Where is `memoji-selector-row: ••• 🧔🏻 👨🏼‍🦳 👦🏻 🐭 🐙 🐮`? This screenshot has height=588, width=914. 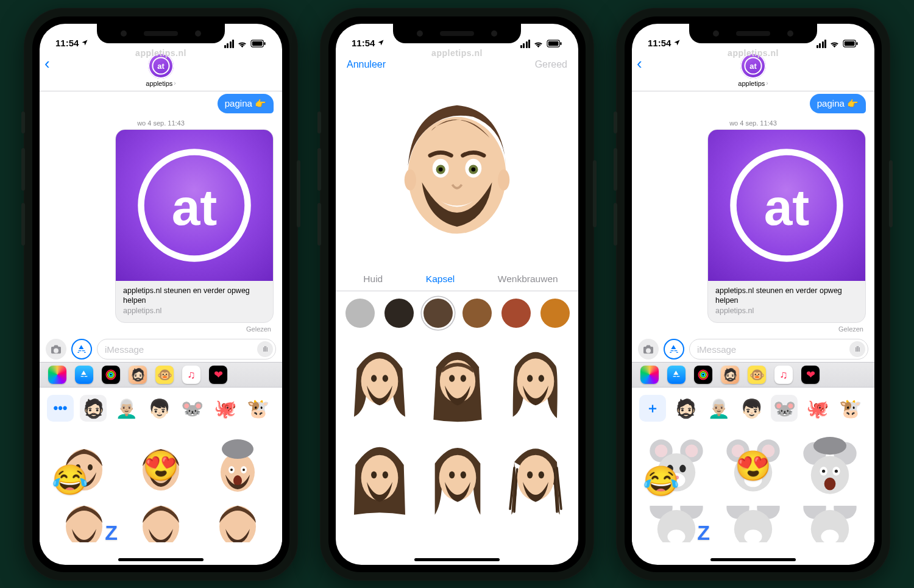 memoji-selector-row: ••• 🧔🏻 👨🏼‍🦳 👦🏻 🐭 🐙 🐮 is located at coordinates (161, 408).